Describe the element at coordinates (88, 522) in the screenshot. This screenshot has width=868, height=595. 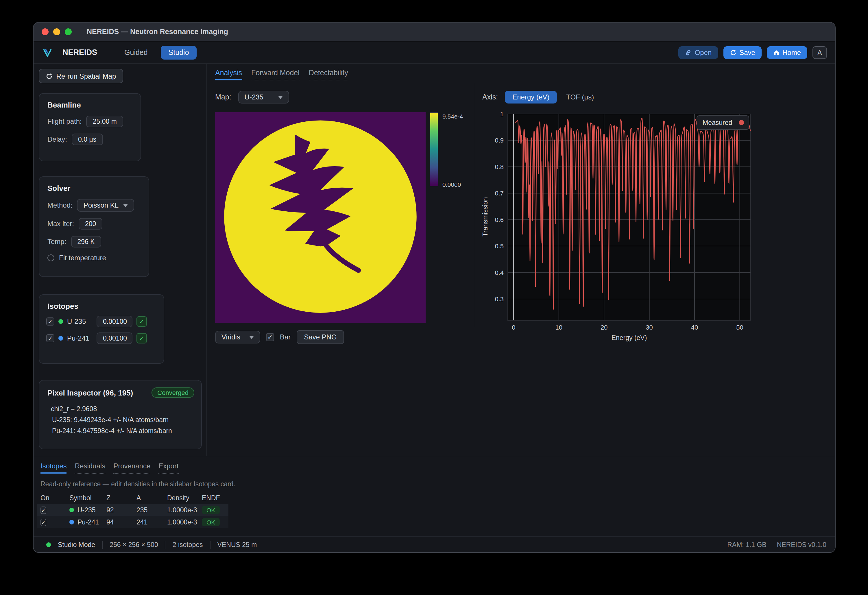
I see `symbol-cell: Pu-241` at that location.